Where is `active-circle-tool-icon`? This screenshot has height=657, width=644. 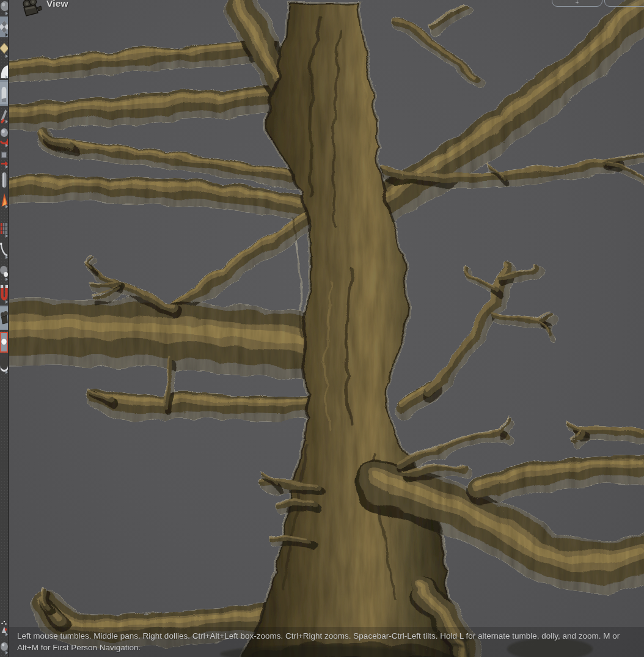
active-circle-tool-icon is located at coordinates (4, 342).